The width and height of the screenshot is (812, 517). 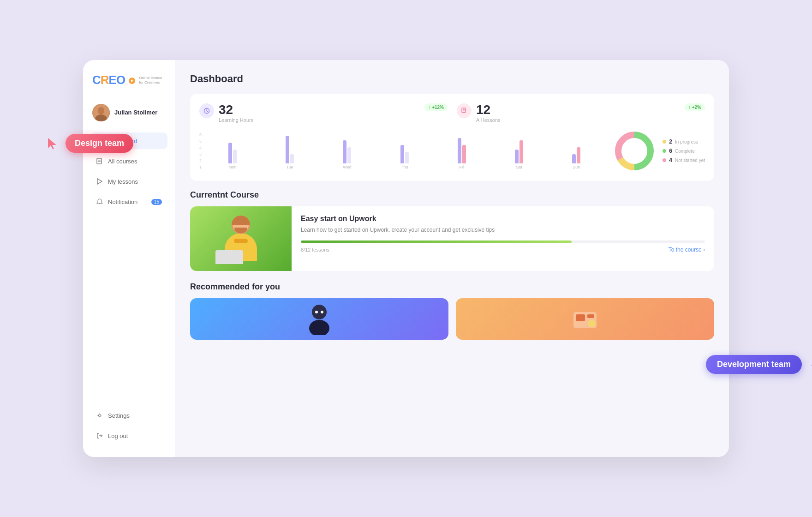 I want to click on course-desc: Learn how to get started on Upwork, crea…, so click(x=503, y=230).